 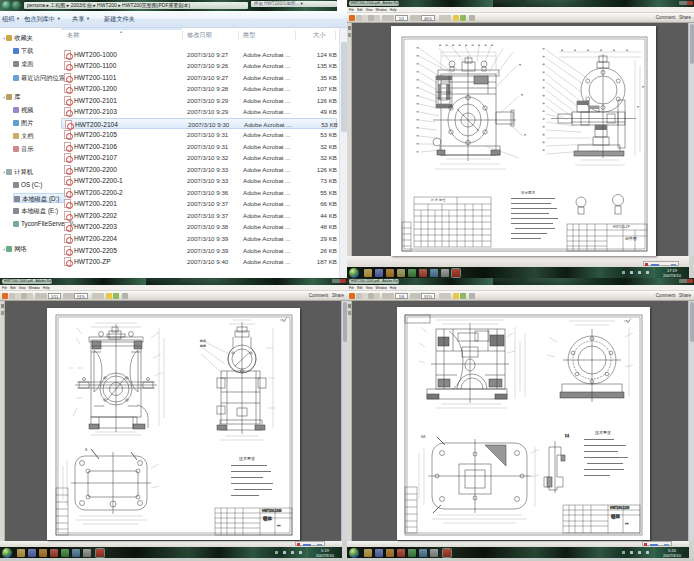 What do you see at coordinates (272, 511) in the screenshot?
I see `svg-text: HWT200-1000` at bounding box center [272, 511].